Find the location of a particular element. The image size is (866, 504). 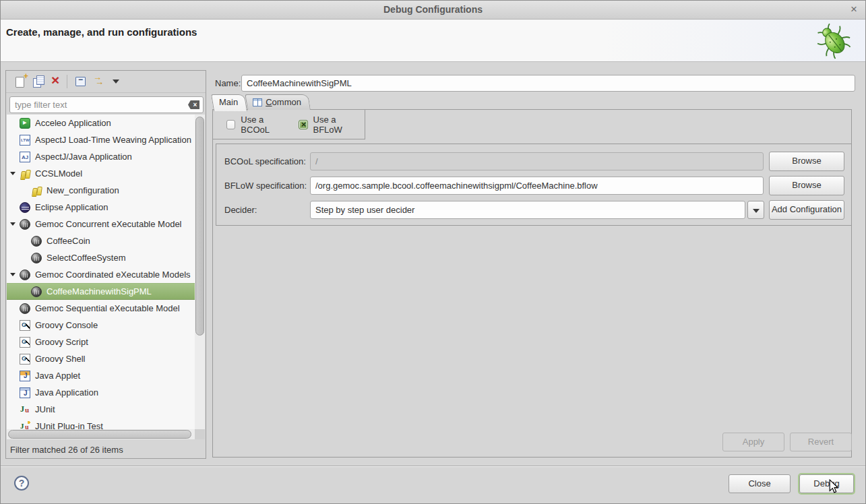

specification-group: BCOoL specification: Browse BFLoW specif… is located at coordinates (534, 185).